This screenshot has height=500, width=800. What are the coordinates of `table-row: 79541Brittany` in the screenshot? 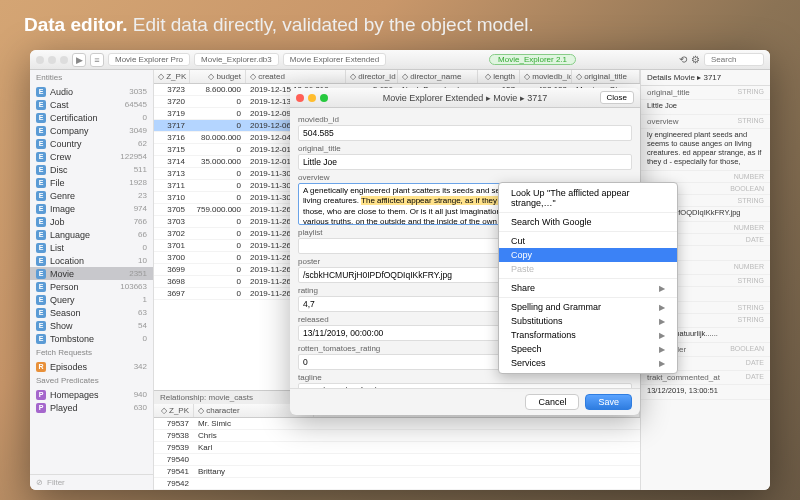 It's located at (397, 472).